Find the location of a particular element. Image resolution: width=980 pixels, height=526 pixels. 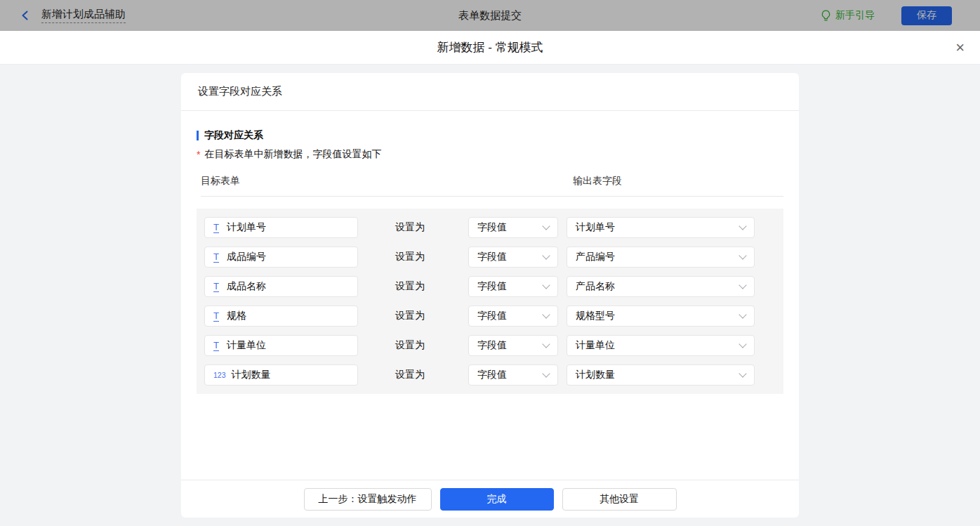

target-field-label: 计量单位 is located at coordinates (246, 346).